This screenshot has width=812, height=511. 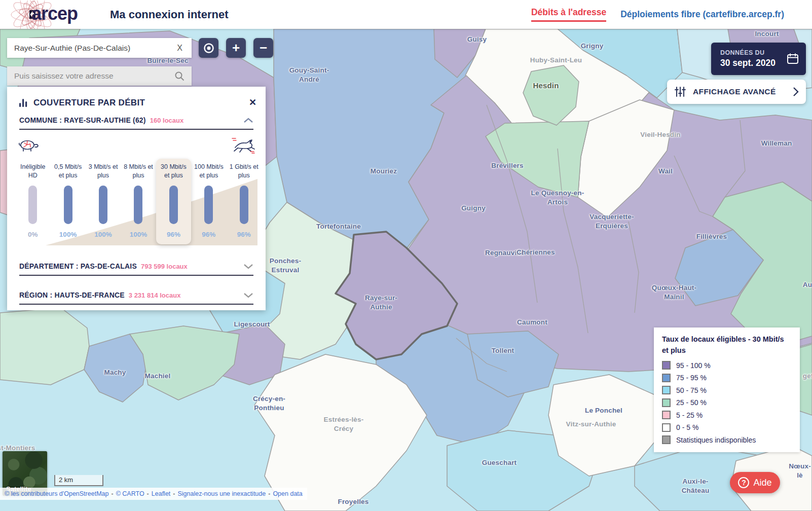 What do you see at coordinates (89, 103) in the screenshot?
I see `coverage-panel-title-text: COUVERTURE PAR DÉBIT` at bounding box center [89, 103].